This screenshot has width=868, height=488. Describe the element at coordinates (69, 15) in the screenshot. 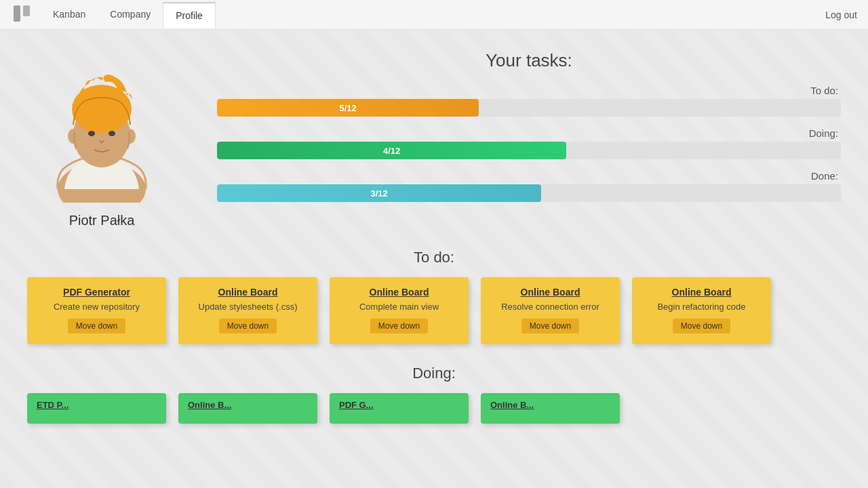

I see `nav-kanban: Kanban` at that location.